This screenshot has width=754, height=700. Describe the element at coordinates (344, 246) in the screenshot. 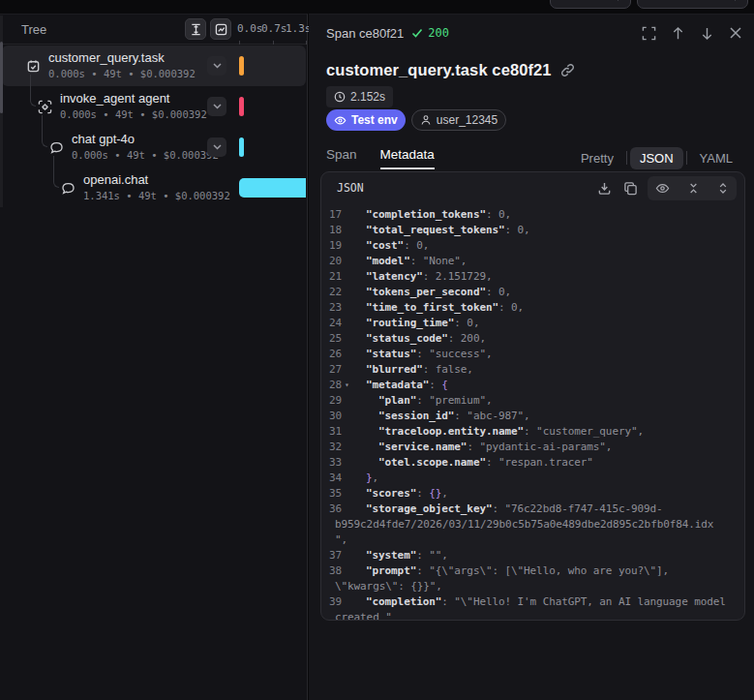

I see `line-number: 19` at that location.